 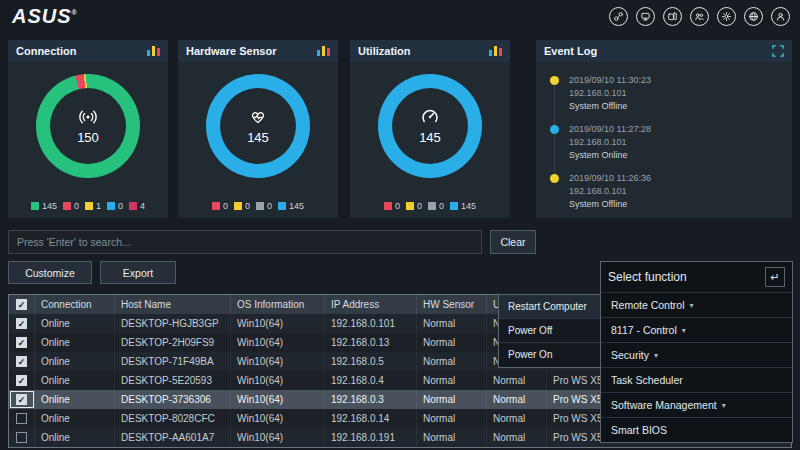 What do you see at coordinates (468, 206) in the screenshot?
I see `legend-value: 145` at bounding box center [468, 206].